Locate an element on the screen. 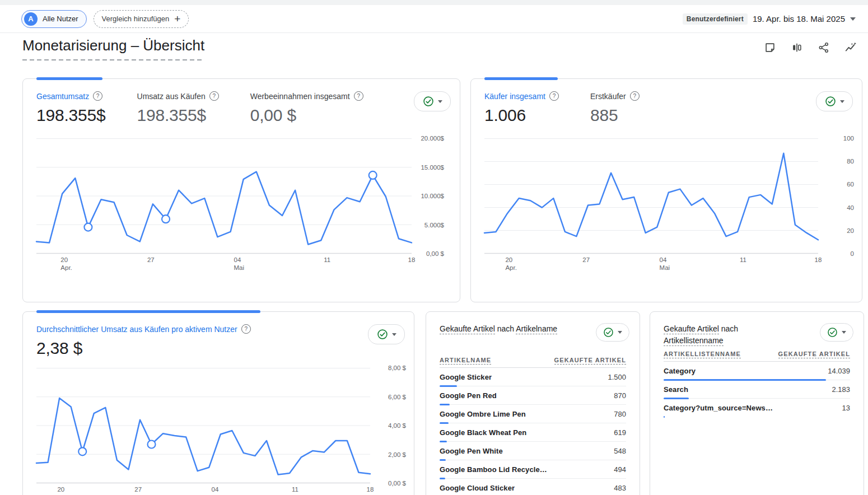 This screenshot has width=868, height=495. table-row: Google Bamboo Lid Recycle…494 is located at coordinates (533, 469).